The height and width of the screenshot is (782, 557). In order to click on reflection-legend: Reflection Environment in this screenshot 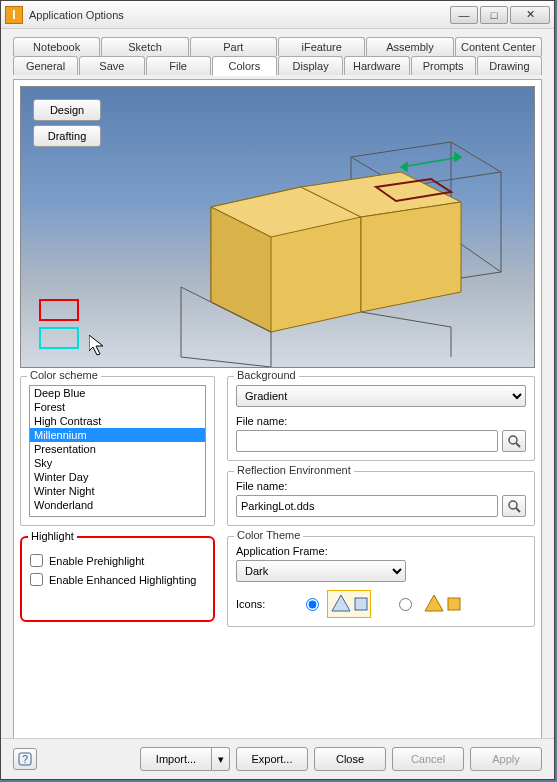, I will do `click(294, 470)`.